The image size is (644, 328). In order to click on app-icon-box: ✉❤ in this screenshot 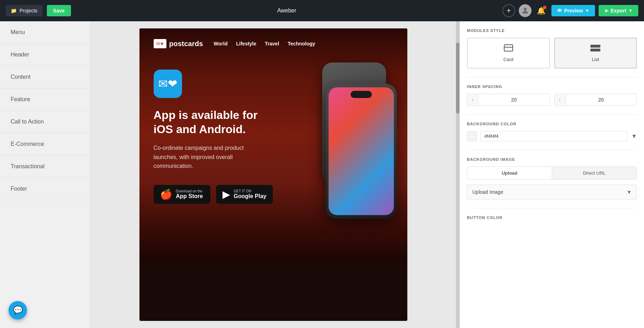, I will do `click(168, 84)`.